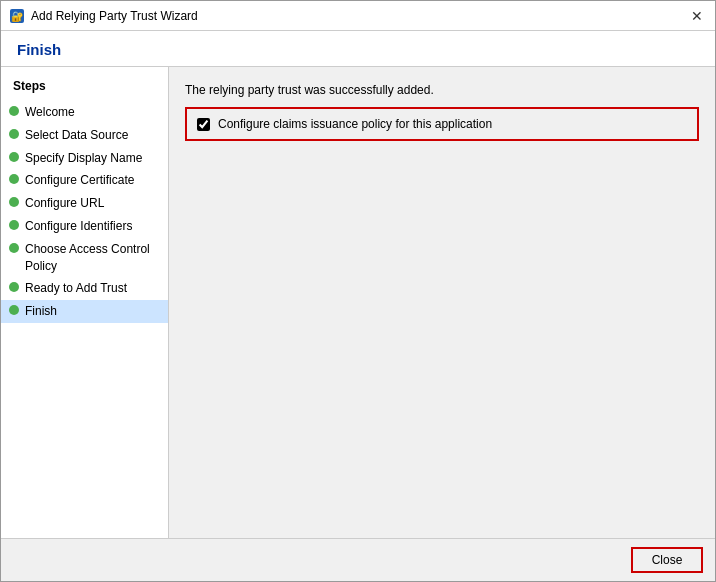  Describe the element at coordinates (14, 225) in the screenshot. I see `step-dot-identifiers` at that location.